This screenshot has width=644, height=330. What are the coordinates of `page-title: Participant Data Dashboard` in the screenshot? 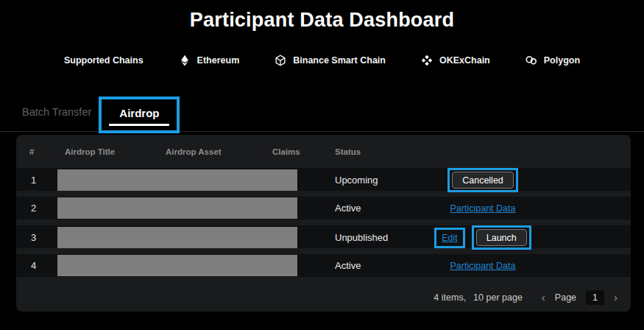 It's located at (322, 16).